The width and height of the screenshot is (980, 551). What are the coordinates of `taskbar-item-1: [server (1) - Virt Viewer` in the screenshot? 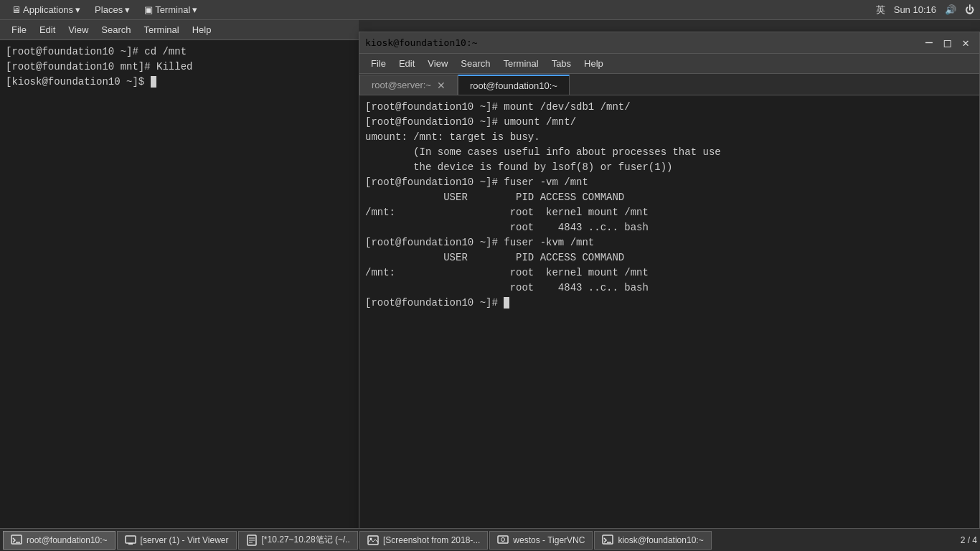 It's located at (176, 540).